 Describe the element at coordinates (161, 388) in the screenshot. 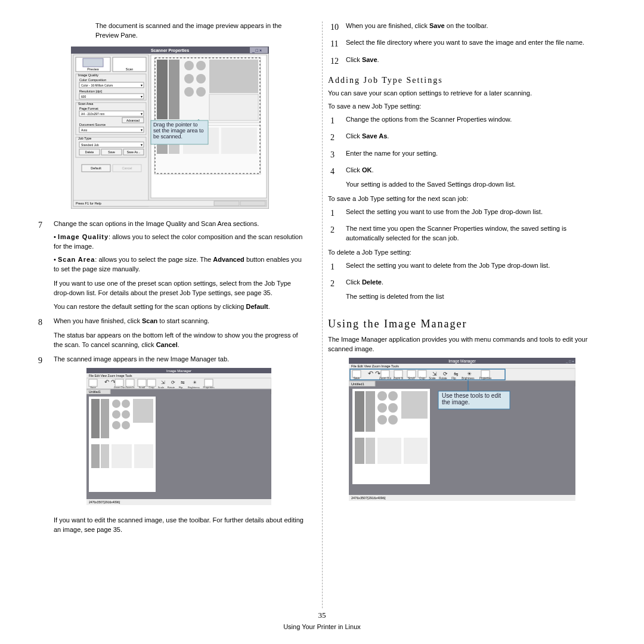

I see `svg-text: Scale` at that location.